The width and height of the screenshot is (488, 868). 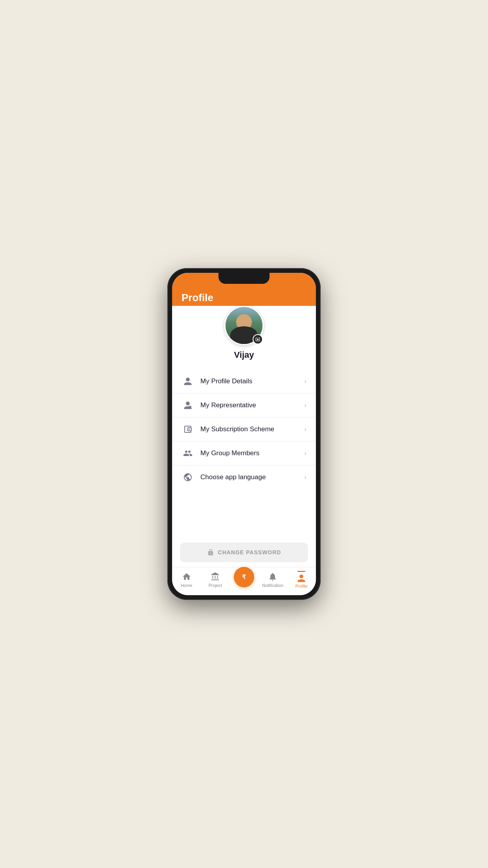 I want to click on notch, so click(x=244, y=278).